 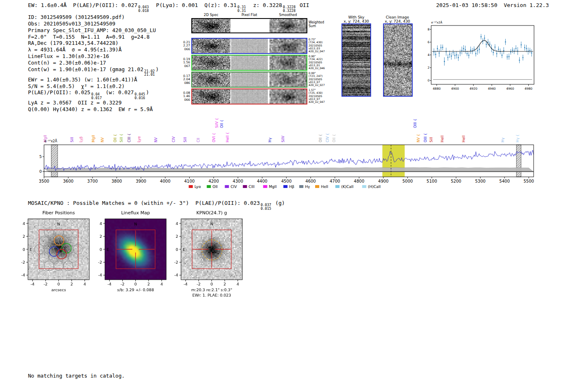 I want to click on panel-xlabel: m:20.3 re:2.1" s:0.3", so click(x=212, y=290).